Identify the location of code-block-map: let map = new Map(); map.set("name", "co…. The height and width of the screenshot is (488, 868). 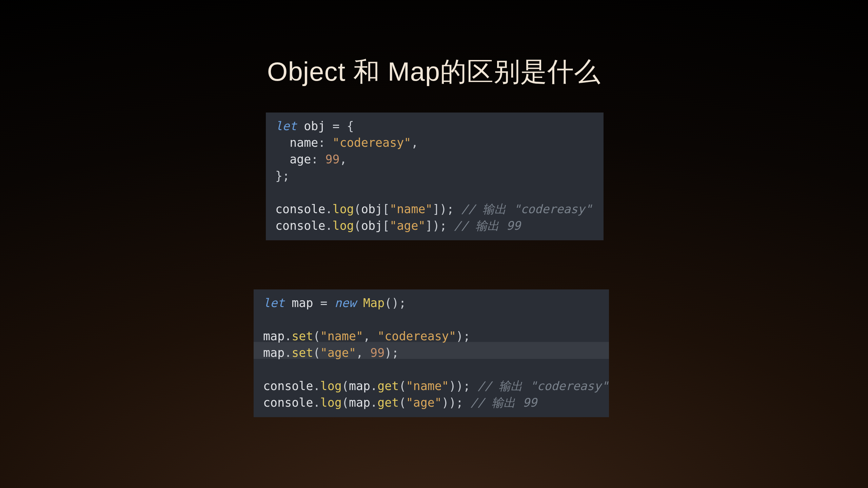
(431, 353).